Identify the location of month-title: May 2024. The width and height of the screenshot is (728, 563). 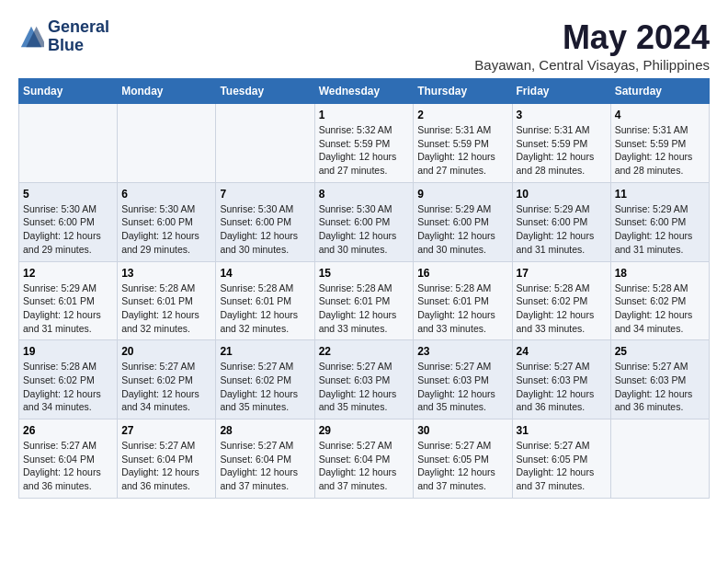
(592, 38).